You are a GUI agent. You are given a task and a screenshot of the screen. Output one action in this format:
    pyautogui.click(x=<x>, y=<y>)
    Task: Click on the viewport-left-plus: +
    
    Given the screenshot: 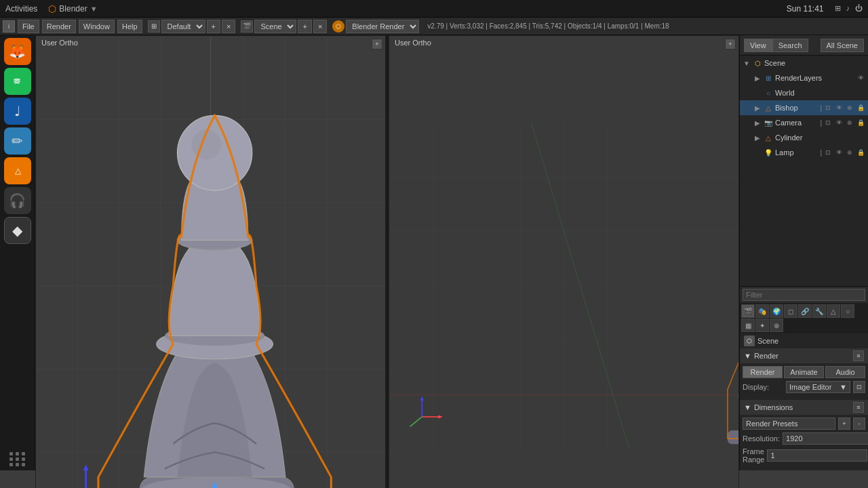 What is the action you would take?
    pyautogui.click(x=377, y=44)
    